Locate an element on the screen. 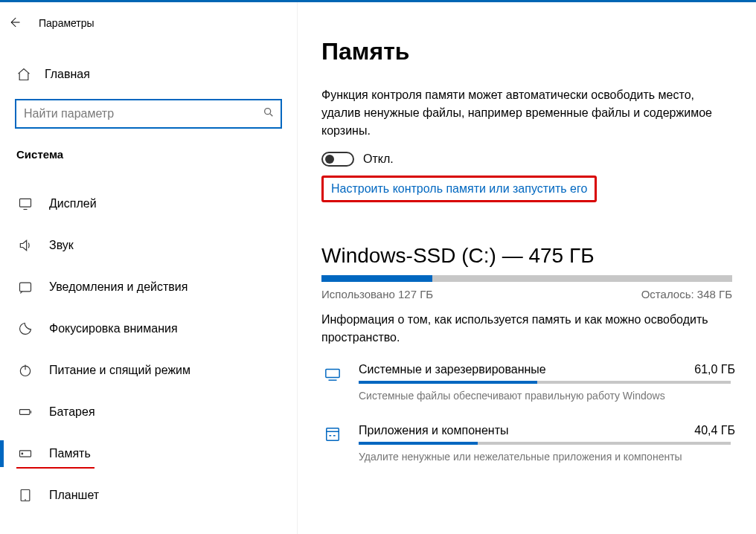 The height and width of the screenshot is (534, 756). toggle-knob is located at coordinates (330, 159).